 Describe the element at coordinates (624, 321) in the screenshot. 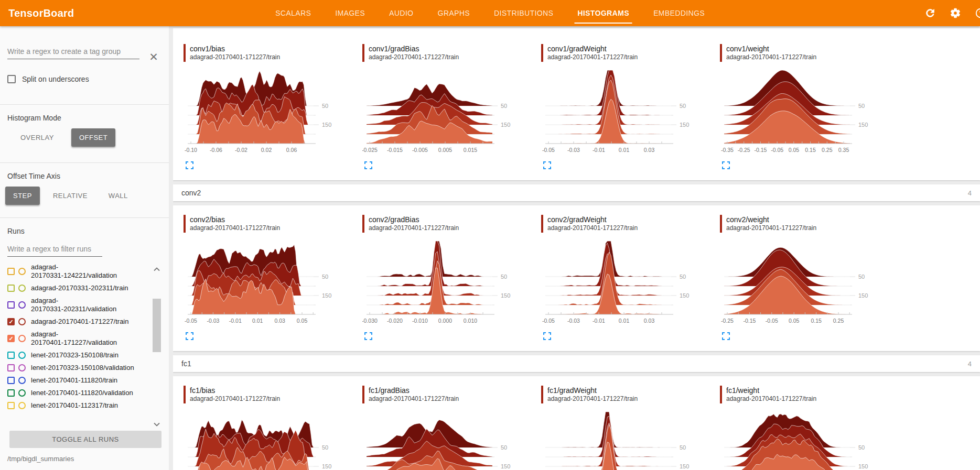

I see `x-tick-label: 0.01` at that location.